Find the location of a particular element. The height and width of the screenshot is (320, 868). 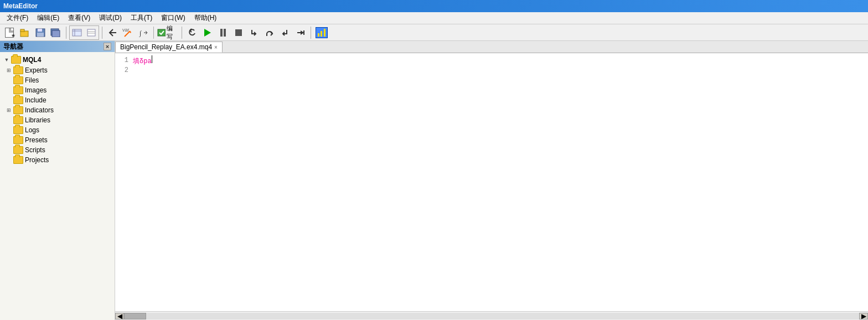

step-into-button is located at coordinates (254, 33).